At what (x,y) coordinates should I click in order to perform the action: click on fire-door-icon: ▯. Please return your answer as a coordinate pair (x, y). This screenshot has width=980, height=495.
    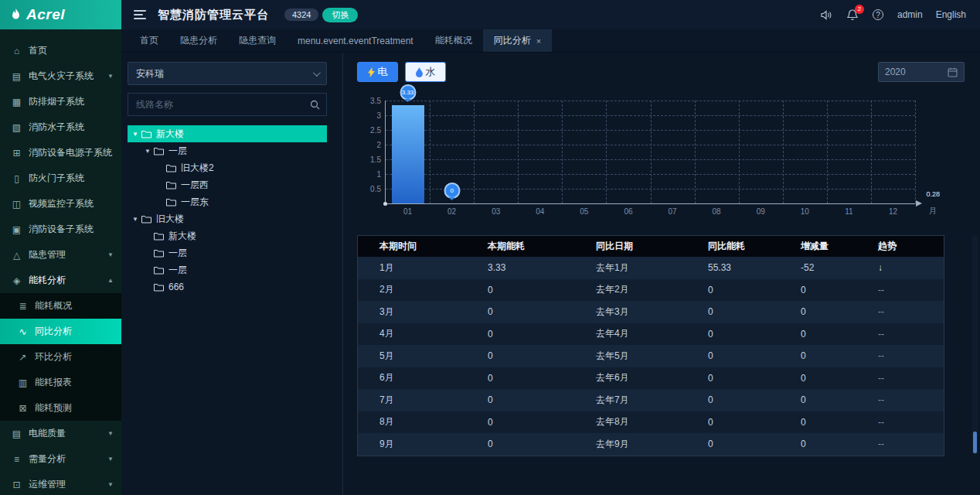
    Looking at the image, I should click on (17, 179).